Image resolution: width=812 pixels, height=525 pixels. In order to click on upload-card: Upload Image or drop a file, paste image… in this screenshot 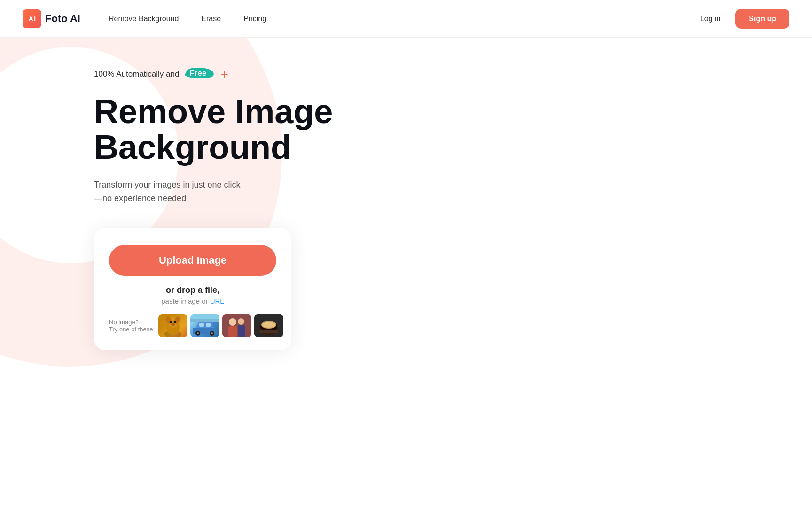, I will do `click(193, 289)`.